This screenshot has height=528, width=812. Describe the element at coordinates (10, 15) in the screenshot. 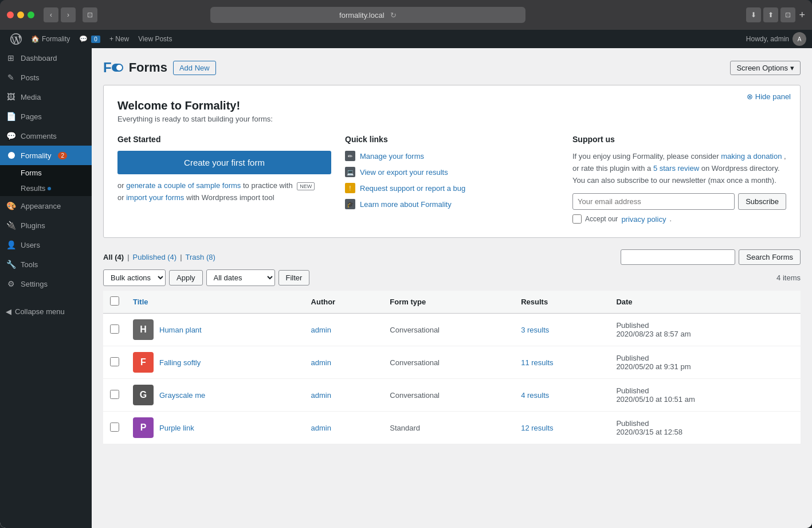

I see `close-button` at that location.